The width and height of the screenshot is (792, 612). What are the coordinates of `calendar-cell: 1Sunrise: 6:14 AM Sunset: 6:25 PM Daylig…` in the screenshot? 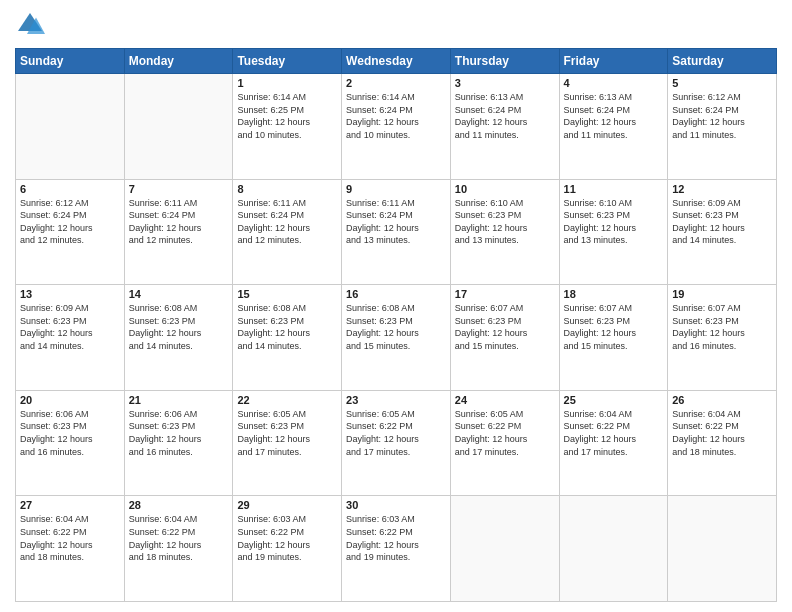 It's located at (288, 127).